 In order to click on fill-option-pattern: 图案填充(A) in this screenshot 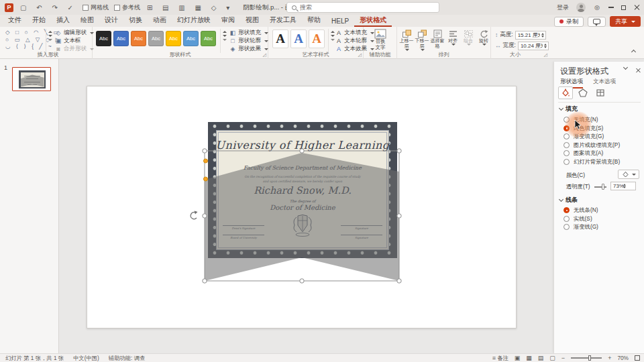, I will do `click(584, 153)`.